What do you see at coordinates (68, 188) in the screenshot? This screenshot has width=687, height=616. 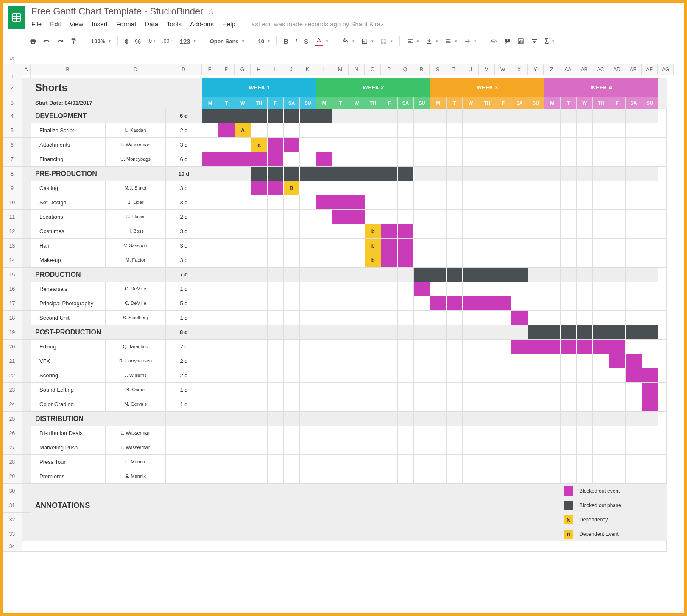 I see `task-name: Casting` at bounding box center [68, 188].